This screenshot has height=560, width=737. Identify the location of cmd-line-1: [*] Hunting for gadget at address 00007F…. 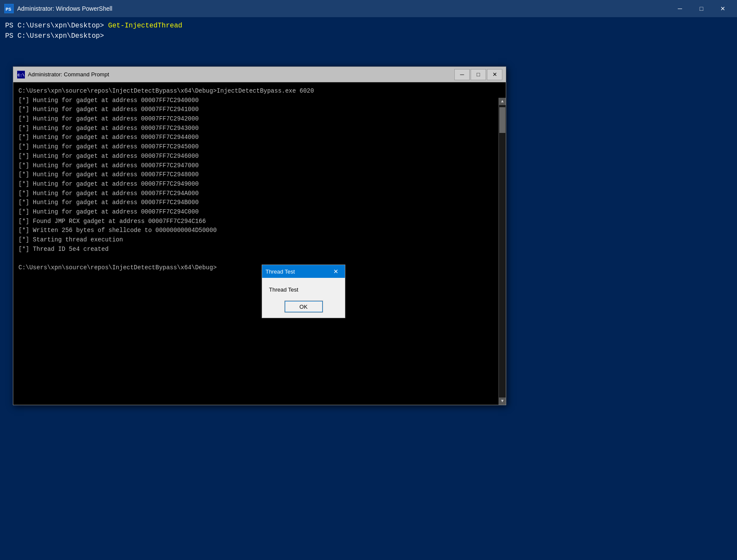
(260, 101).